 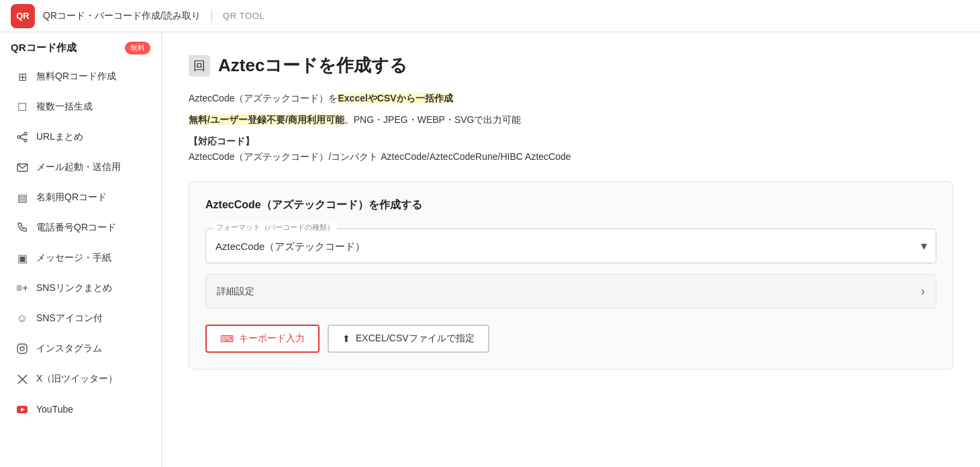 I want to click on keyboard-input-button: ⌨ キーボード入力, so click(x=262, y=339).